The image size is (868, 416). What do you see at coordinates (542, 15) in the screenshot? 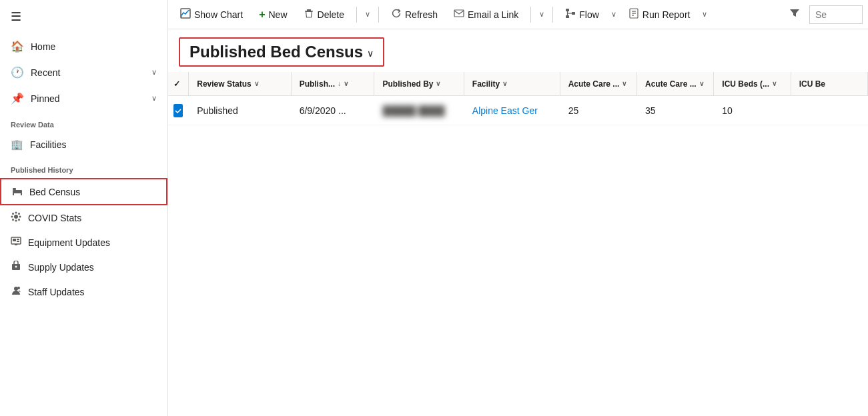
I see `toolbar-dropdown-2: ∨` at bounding box center [542, 15].